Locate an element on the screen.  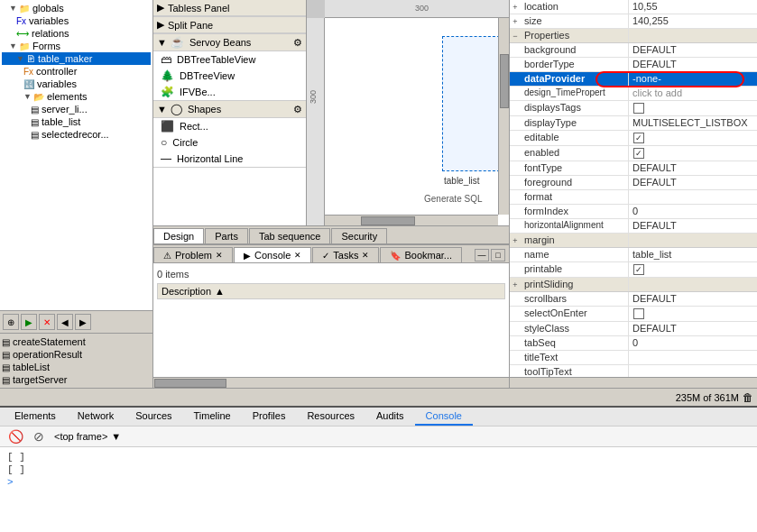
expand-borderType is located at coordinates (515, 65).